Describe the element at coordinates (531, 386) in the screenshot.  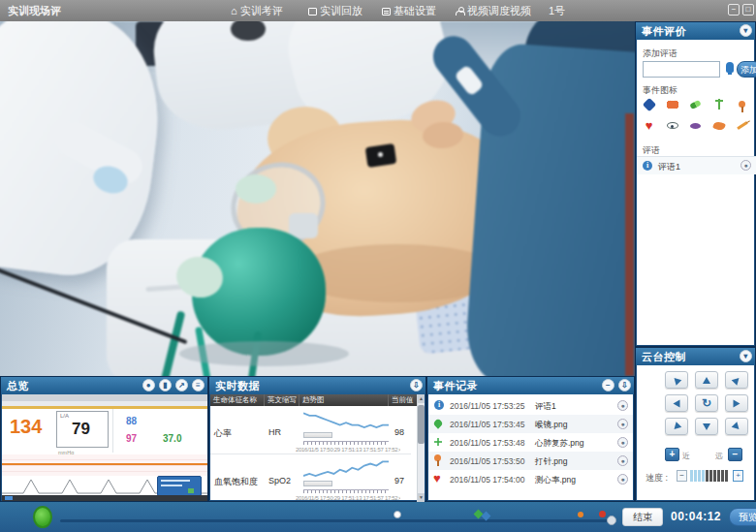
I see `event-record-header: 事件记录 − ⇩` at that location.